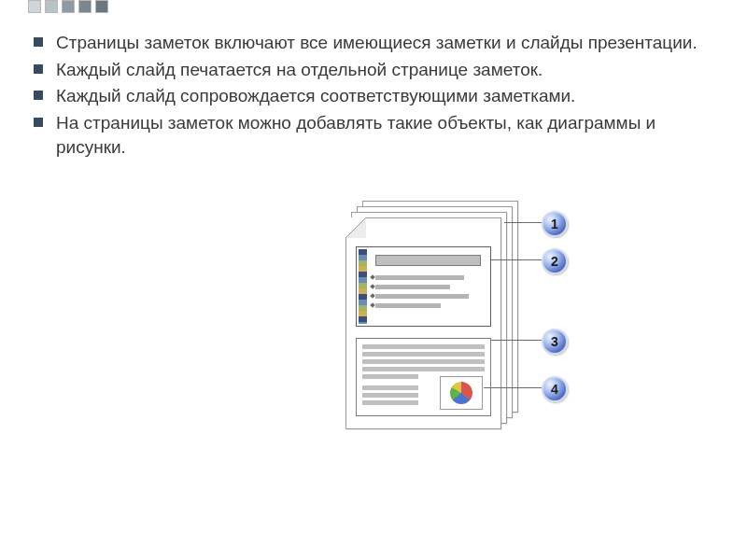  I want to click on bullet-item: Каждый слайд сопровождается соответствую…, so click(376, 96).